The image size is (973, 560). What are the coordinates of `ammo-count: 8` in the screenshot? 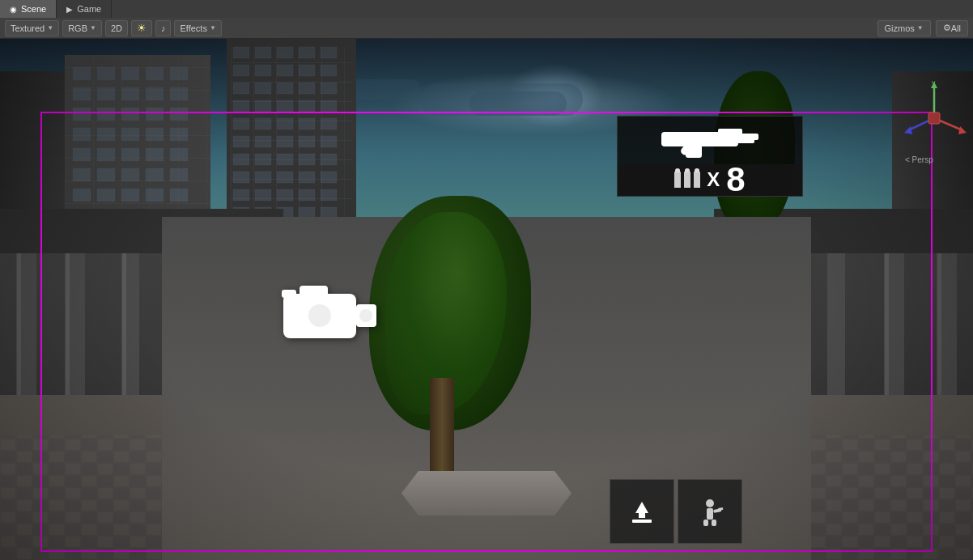 It's located at (735, 180).